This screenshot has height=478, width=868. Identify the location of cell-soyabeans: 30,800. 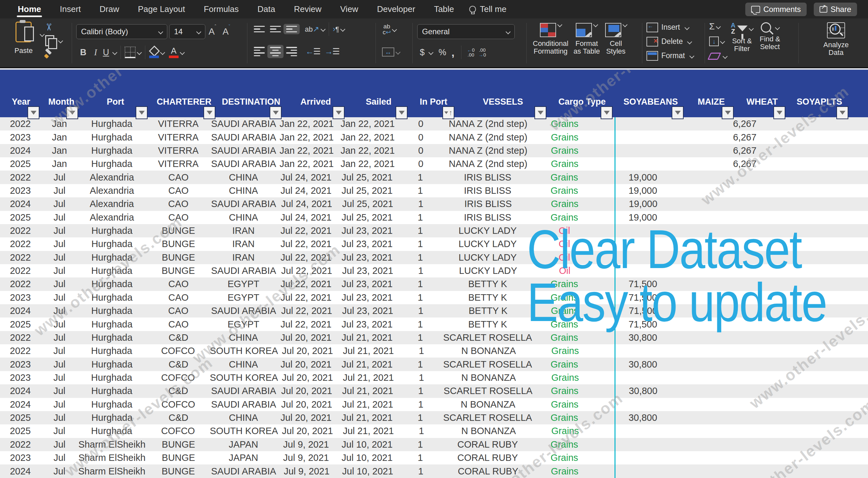
(631, 338).